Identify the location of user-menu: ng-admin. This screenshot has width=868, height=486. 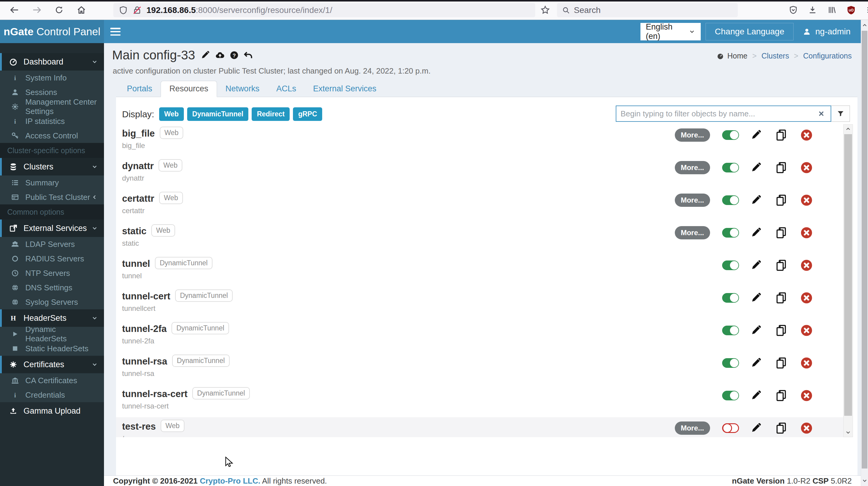
(824, 32).